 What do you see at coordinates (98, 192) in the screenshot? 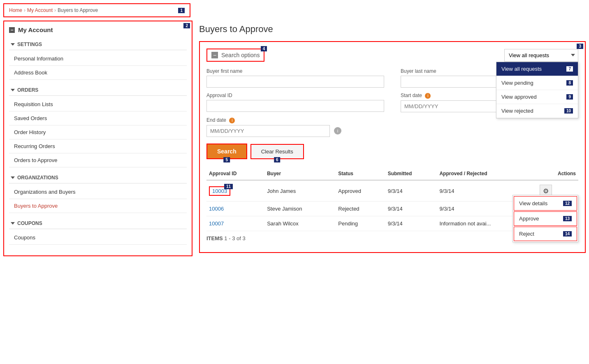
I see `sidebar-item-organizations-buyers: Organizations and Buyers` at bounding box center [98, 192].